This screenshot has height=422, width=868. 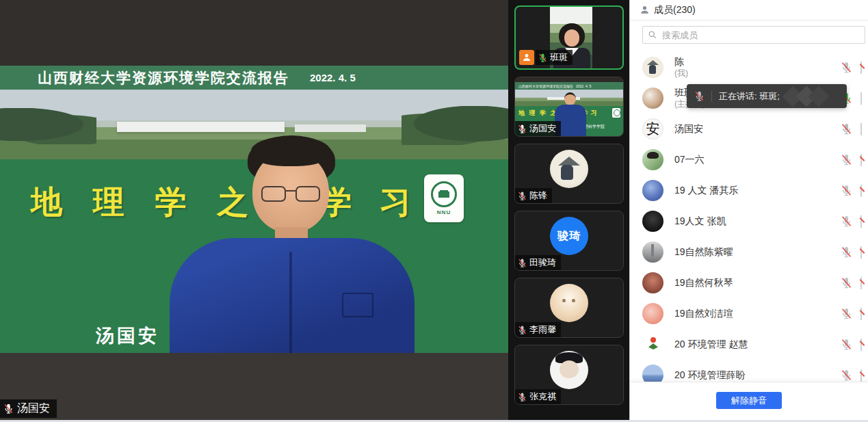 What do you see at coordinates (749, 345) in the screenshot?
I see `member-row: 20 环境管理 赵慧` at bounding box center [749, 345].